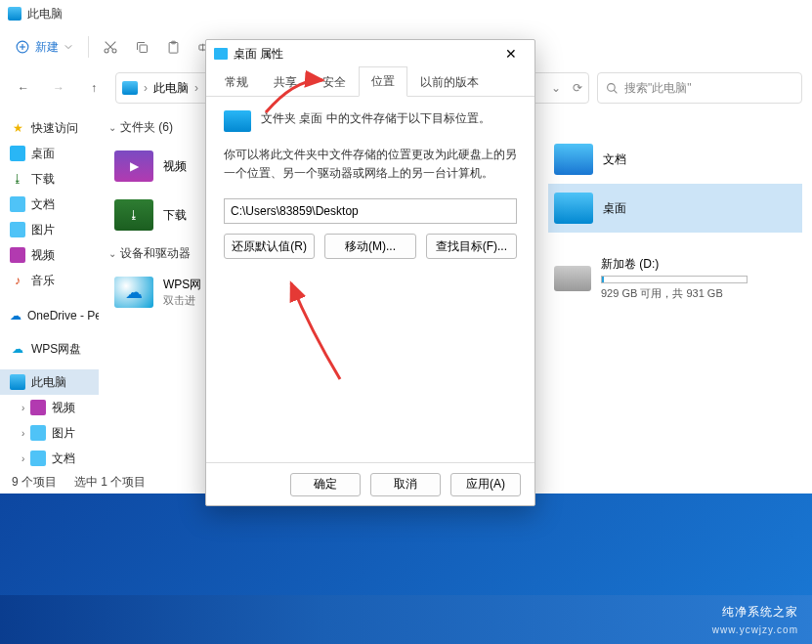  What do you see at coordinates (659, 88) in the screenshot?
I see `search-placeholder: 搜索"此电脑"` at bounding box center [659, 88].